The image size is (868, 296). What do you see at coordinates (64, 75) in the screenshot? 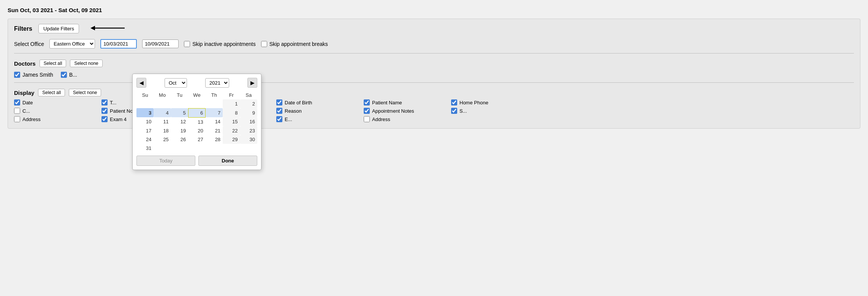
I see `doctor-b-checkbox` at bounding box center [64, 75].